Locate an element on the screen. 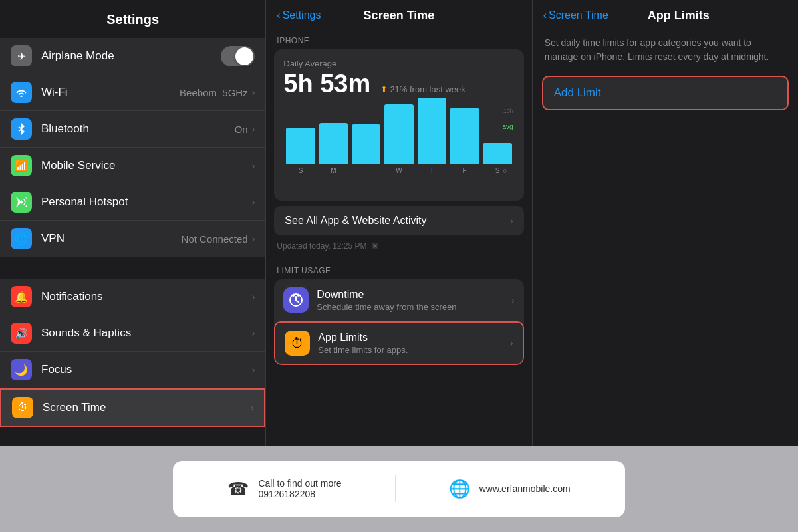 The image size is (798, 532). chart-bar-s: S is located at coordinates (301, 151).